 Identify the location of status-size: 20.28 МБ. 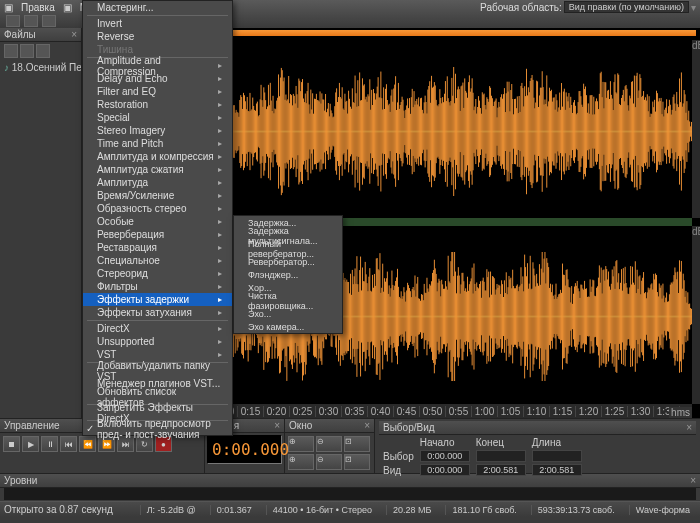
(412, 510).